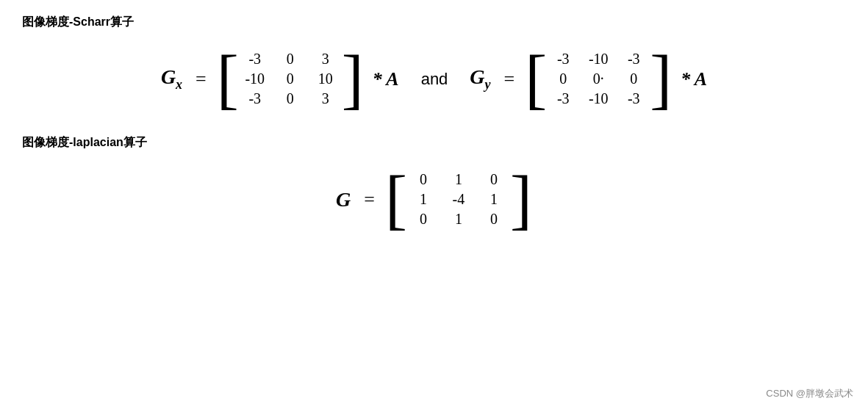 The width and height of the screenshot is (868, 412). Describe the element at coordinates (434, 22) in the screenshot. I see `scharr-title: 图像梯度-Scharr算子` at that location.